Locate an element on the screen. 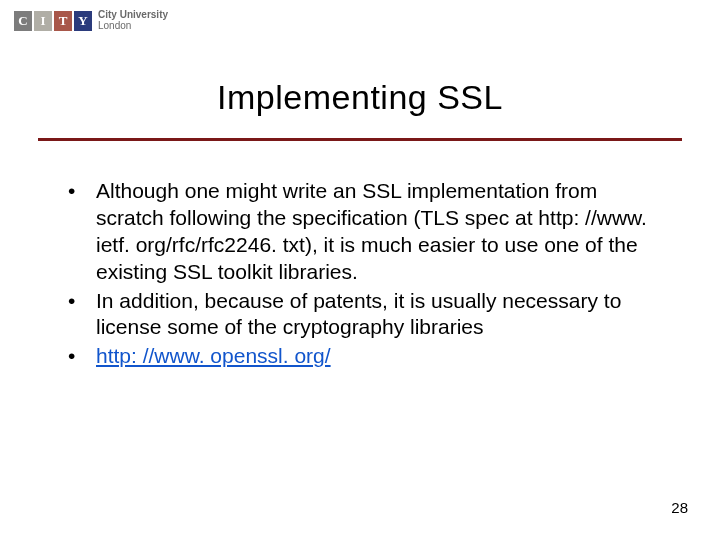 Image resolution: width=720 pixels, height=540 pixels. logo-letter: C is located at coordinates (23, 21).